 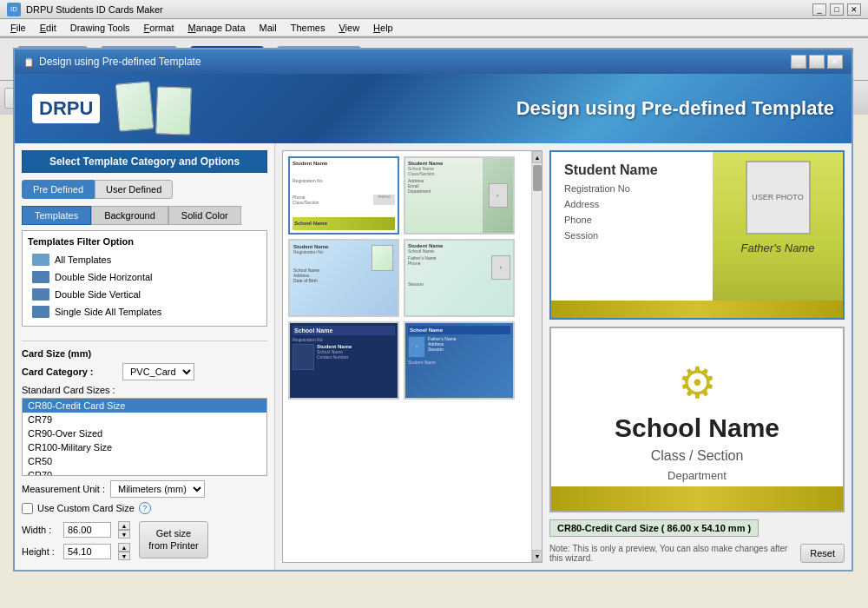 I want to click on double-vertical-icon, so click(x=41, y=294).